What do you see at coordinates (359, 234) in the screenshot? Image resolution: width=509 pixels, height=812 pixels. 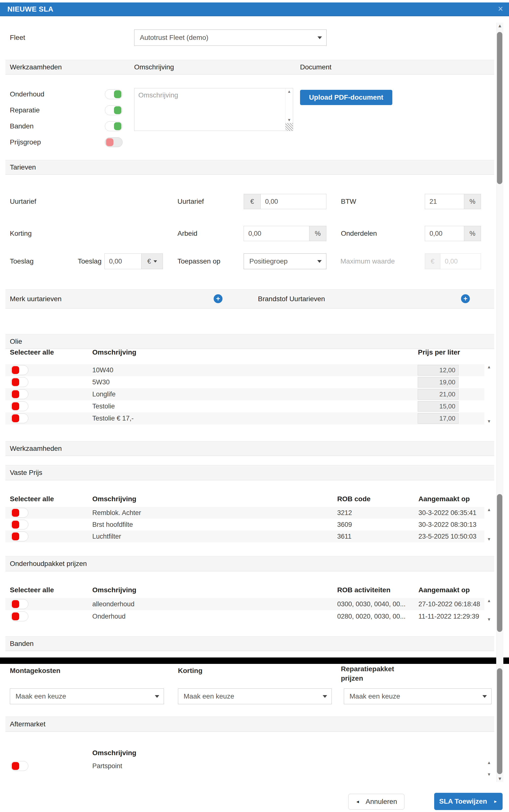 I see `onderdelen-label: Onderdelen` at bounding box center [359, 234].